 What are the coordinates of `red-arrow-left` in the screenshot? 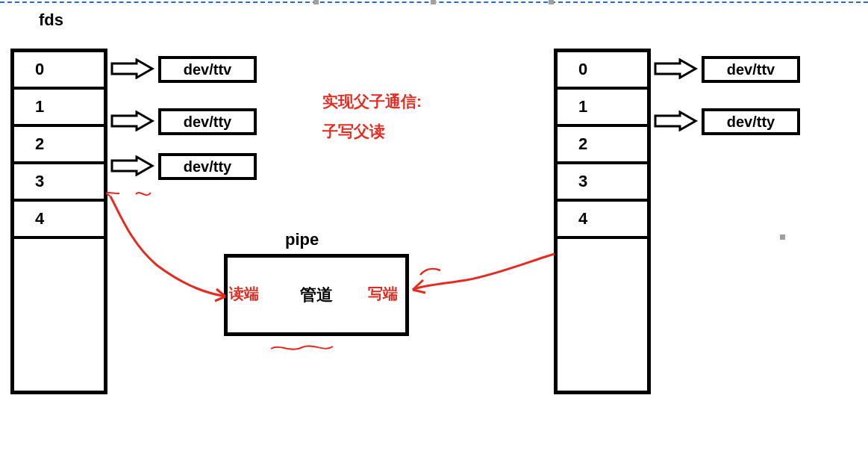 It's located at (179, 252).